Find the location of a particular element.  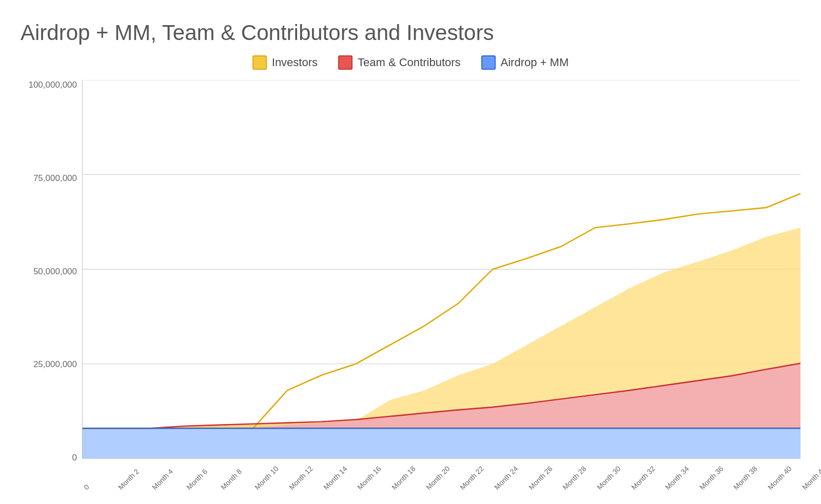

x-label-38: Month 38 is located at coordinates (735, 488).